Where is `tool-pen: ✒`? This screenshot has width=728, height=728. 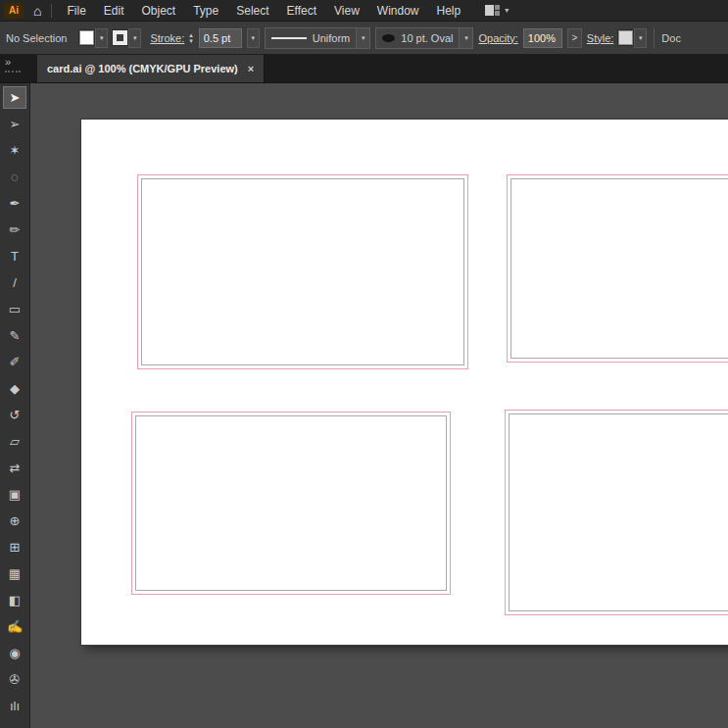
tool-pen: ✒ is located at coordinates (15, 204).